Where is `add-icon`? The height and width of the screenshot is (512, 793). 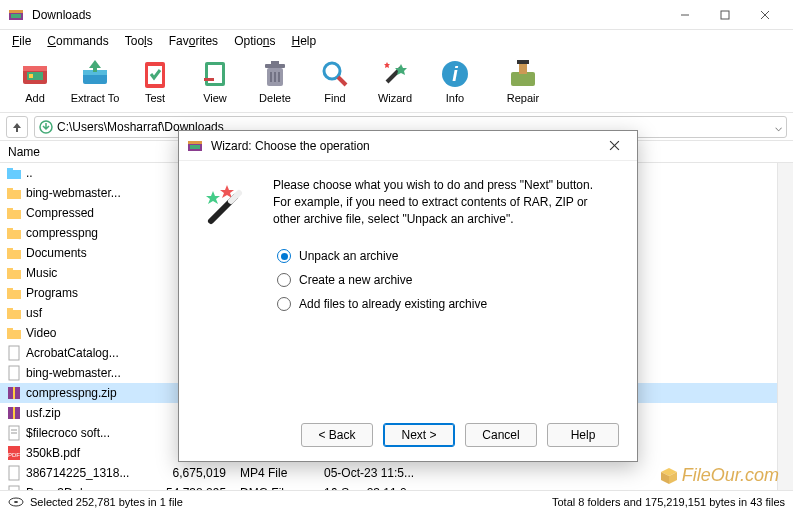 add-icon is located at coordinates (35, 74).